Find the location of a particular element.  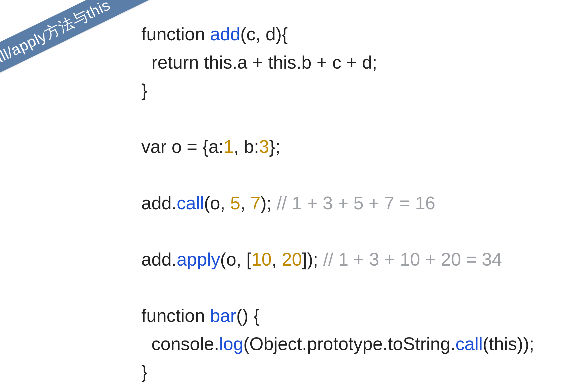

code-line: function add(c, d){ is located at coordinates (338, 34).